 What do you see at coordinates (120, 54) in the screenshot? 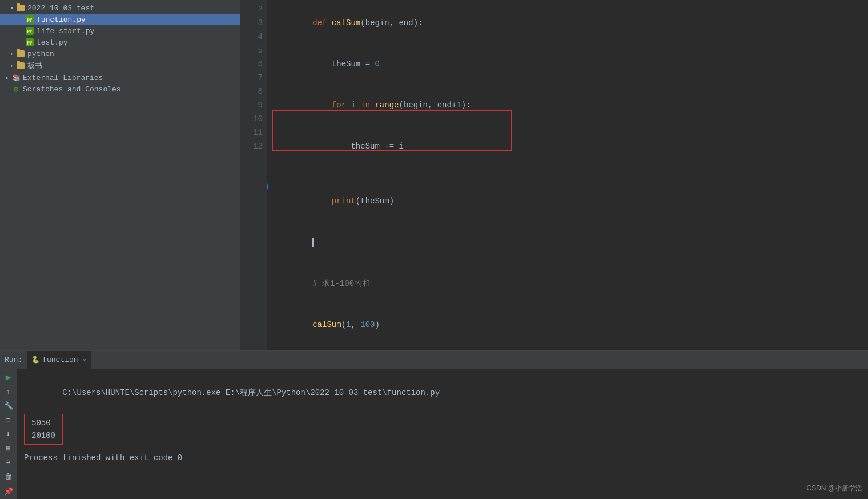
I see `sidebar-item-python: python` at bounding box center [120, 54].